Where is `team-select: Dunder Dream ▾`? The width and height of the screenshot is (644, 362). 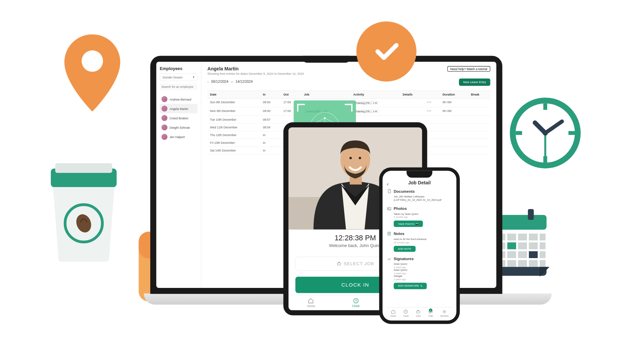 team-select: Dunder Dream ▾ is located at coordinates (178, 77).